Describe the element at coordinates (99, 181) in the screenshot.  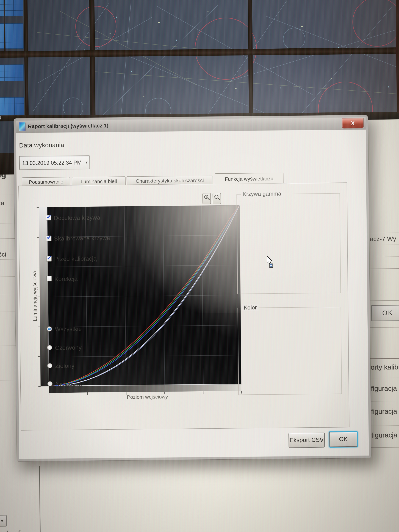
I see `tab-luminancja-bieli: Luminancja bieli` at that location.